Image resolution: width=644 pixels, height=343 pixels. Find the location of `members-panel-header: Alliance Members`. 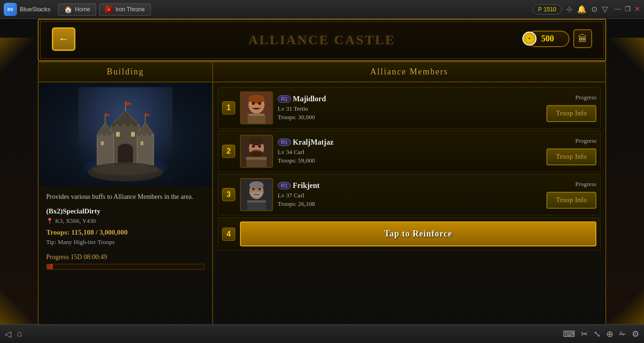

members-panel-header: Alliance Members is located at coordinates (409, 73).